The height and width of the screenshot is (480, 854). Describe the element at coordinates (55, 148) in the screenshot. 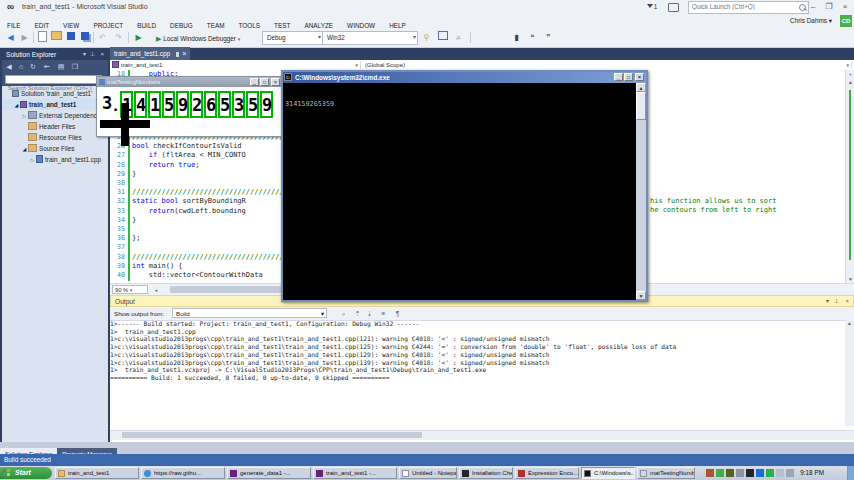

I see `tree-item-source-files: ◢Source Files` at that location.